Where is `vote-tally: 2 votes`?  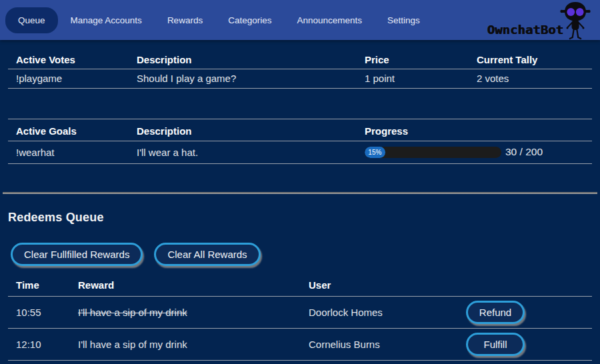
vote-tally: 2 votes is located at coordinates (531, 79).